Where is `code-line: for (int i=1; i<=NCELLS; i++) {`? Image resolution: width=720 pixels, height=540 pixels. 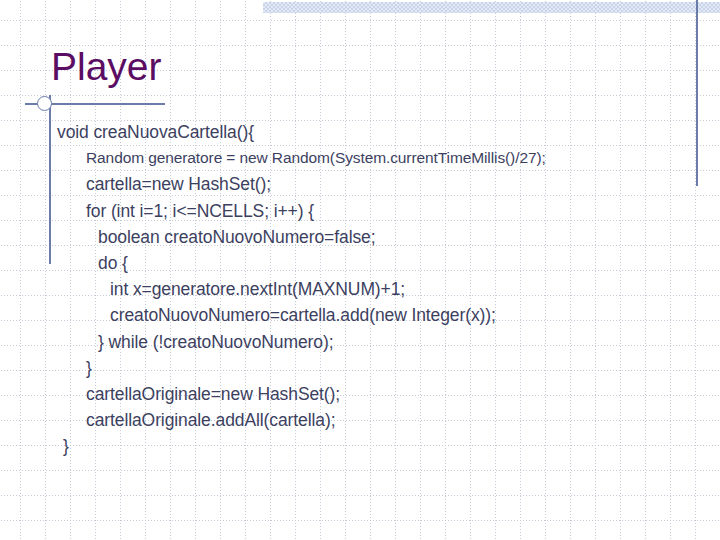 code-line: for (int i=1; i<=NCELLS; i++) { is located at coordinates (360, 211).